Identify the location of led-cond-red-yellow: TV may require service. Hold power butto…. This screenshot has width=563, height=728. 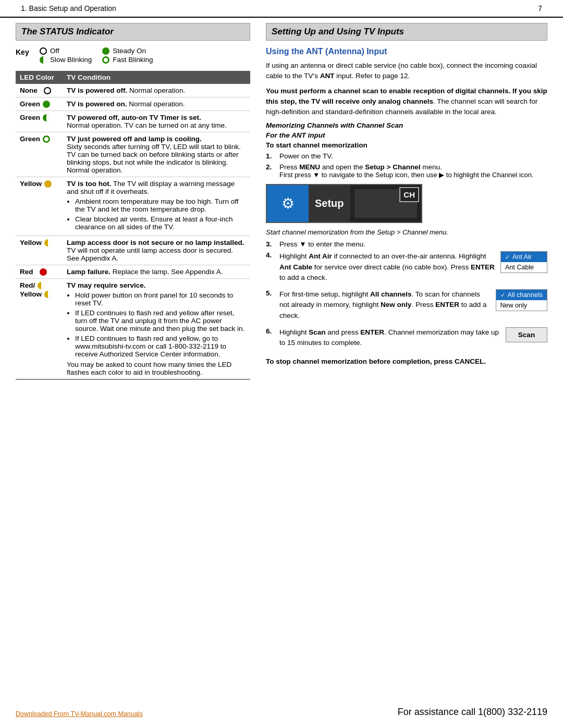
(156, 329).